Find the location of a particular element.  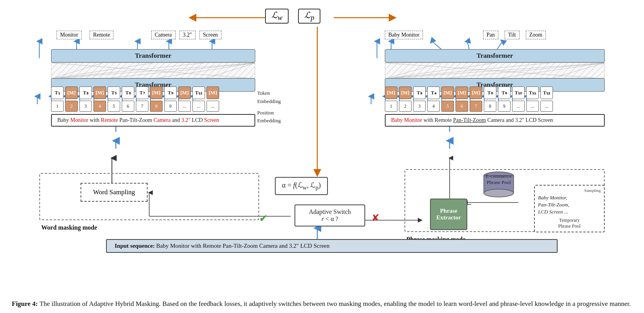

sampling-label: Sampling is located at coordinates (569, 190).